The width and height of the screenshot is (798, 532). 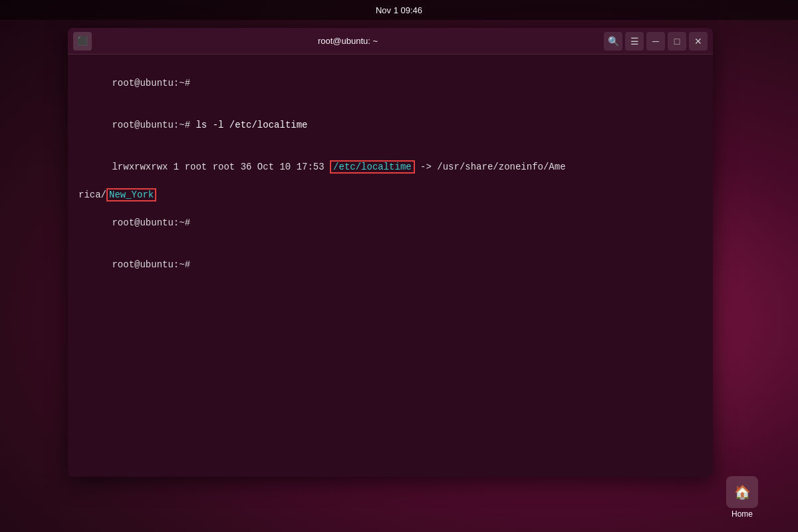 What do you see at coordinates (742, 497) in the screenshot?
I see `dock-area: 🏠 Home` at bounding box center [742, 497].